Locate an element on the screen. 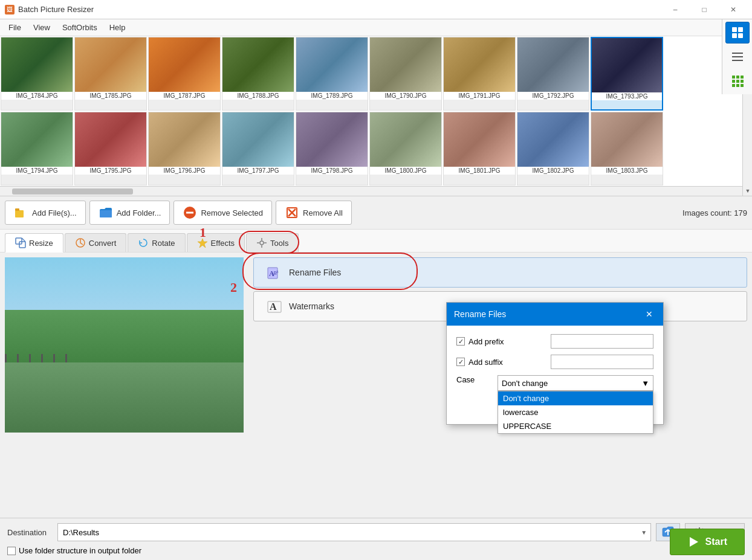 The height and width of the screenshot is (560, 752). list-item: IMG_1801.JPG is located at coordinates (479, 149).